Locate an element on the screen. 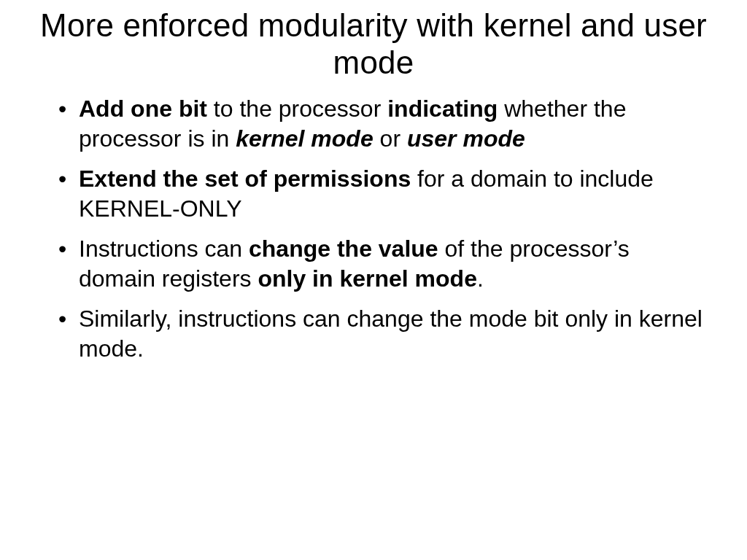 This screenshot has height=560, width=747. bold-text: Extend the set of permissions is located at coordinates (248, 179).